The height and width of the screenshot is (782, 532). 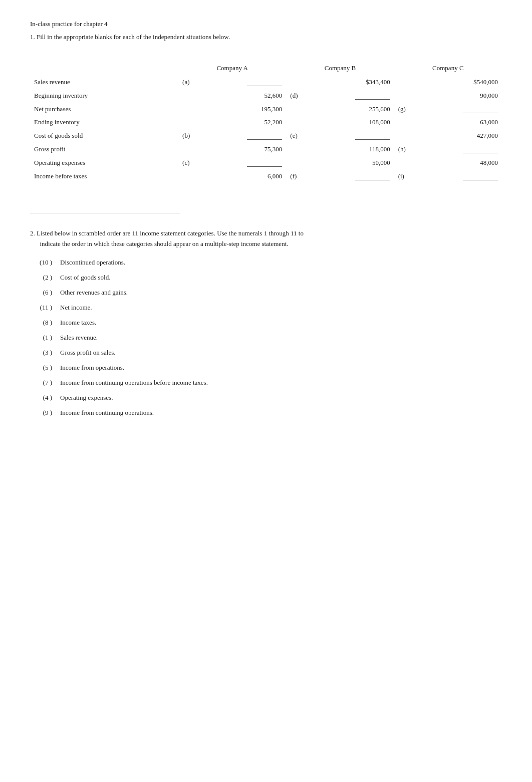 What do you see at coordinates (468, 135) in the screenshot?
I see `comp-c-value-cogs: 427,000` at bounding box center [468, 135].